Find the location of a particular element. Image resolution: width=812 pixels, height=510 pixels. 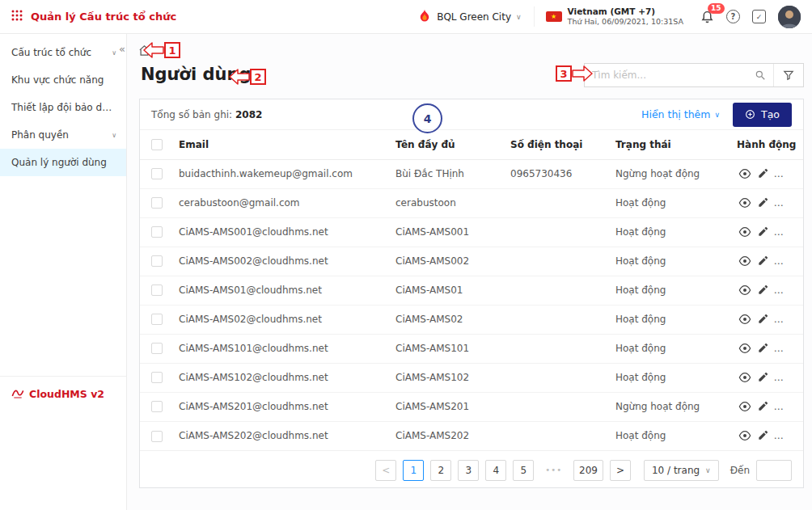

cell-fullname: CiAMS-AMS01 is located at coordinates (446, 290).